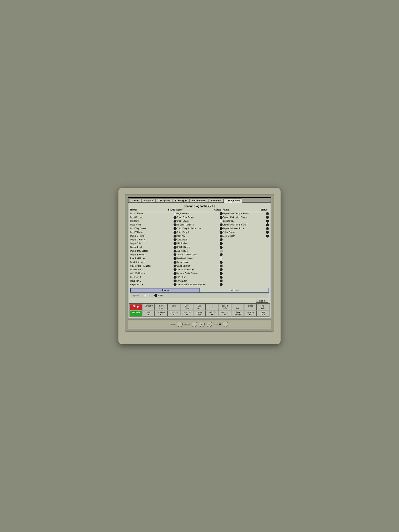 The width and height of the screenshot is (399, 532). Describe the element at coordinates (225, 314) in the screenshot. I see `toolbar-button: USG On F7` at that location.